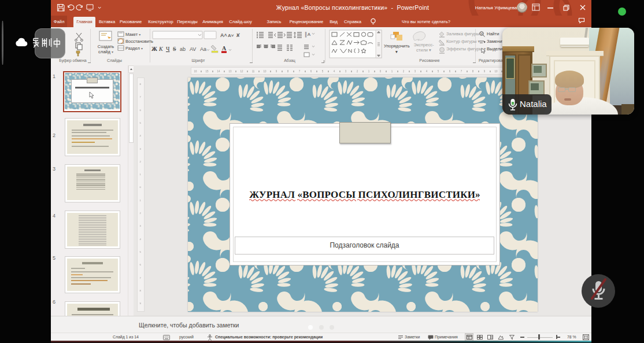 The height and width of the screenshot is (343, 644). I want to click on svg-text: S, so click(175, 49).